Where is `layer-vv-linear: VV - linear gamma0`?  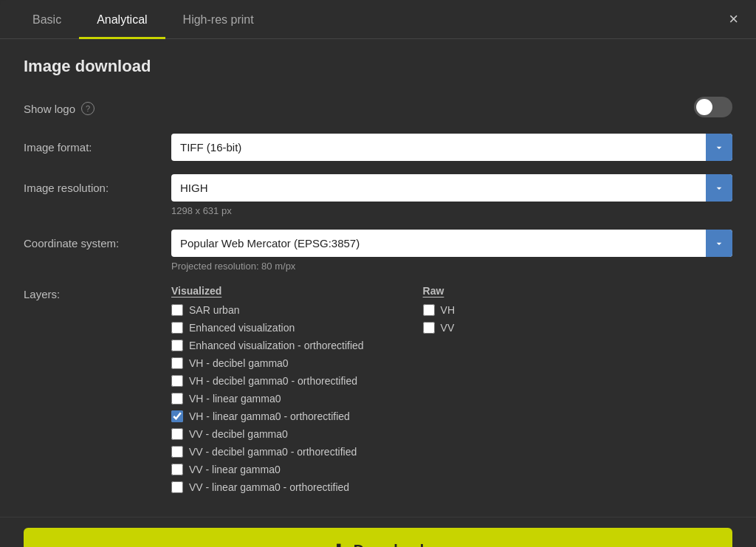
layer-vv-linear: VV - linear gamma0 is located at coordinates (267, 469).